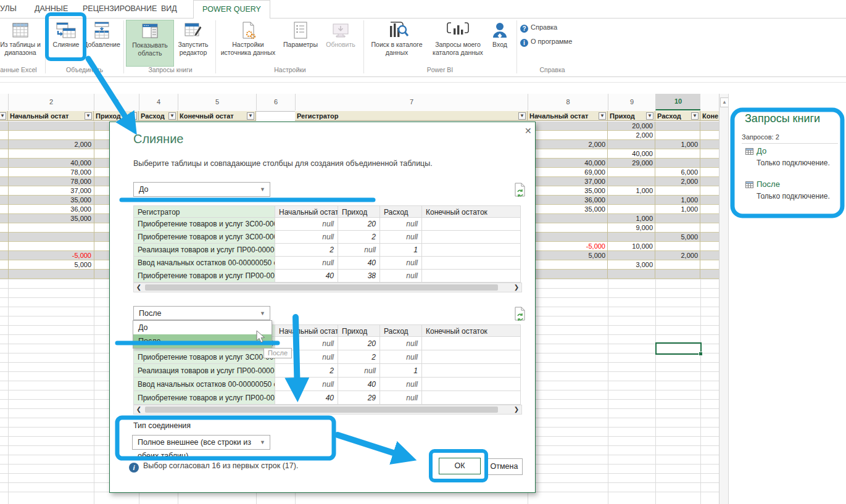  What do you see at coordinates (568, 116) in the screenshot?
I see `sheet-header-8: Начальный остат▼` at bounding box center [568, 116].